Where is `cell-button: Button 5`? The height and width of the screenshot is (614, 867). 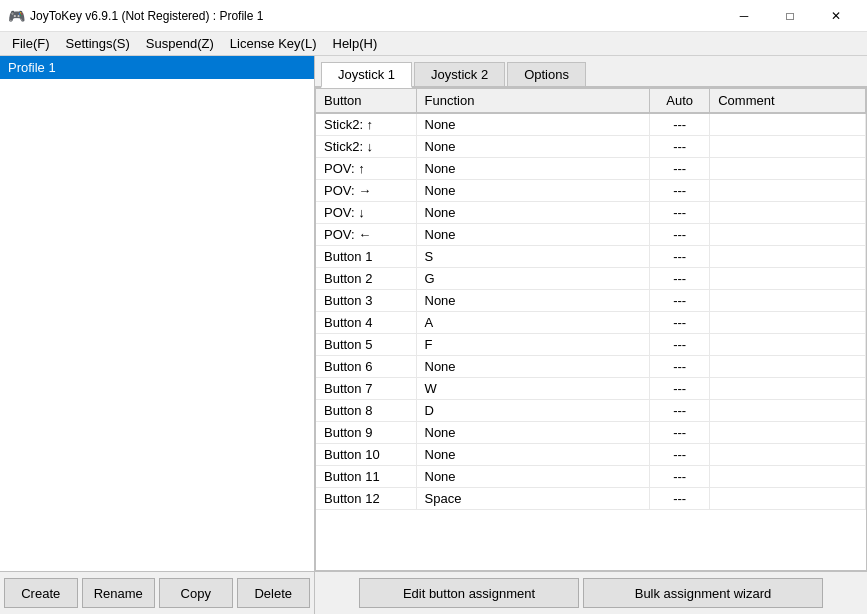
cell-button: Button 5 is located at coordinates (366, 345).